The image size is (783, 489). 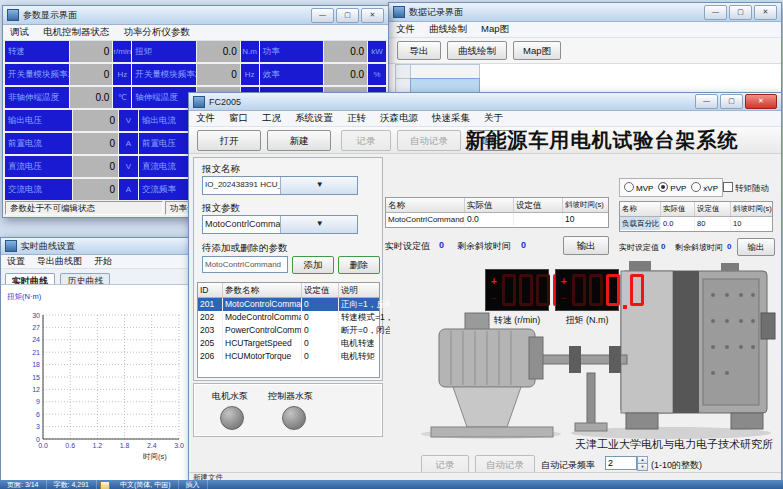 What do you see at coordinates (280, 186) in the screenshot?
I see `msg-name-combobox: IO_202438391 HCU_PU_4096:8HCU ▼` at bounding box center [280, 186].